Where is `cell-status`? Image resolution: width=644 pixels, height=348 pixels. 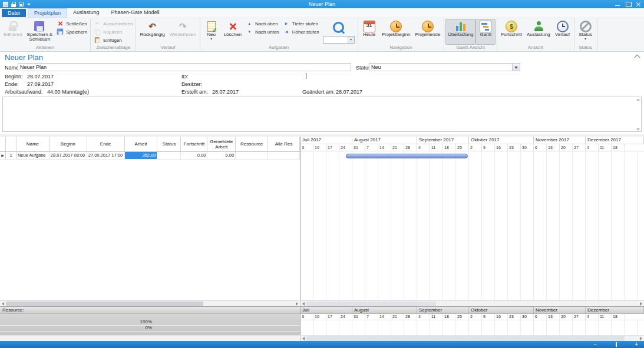 cell-status is located at coordinates (169, 155).